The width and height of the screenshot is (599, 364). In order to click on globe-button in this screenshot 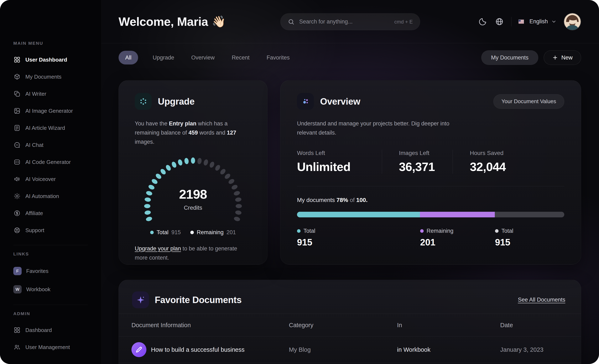, I will do `click(499, 22)`.